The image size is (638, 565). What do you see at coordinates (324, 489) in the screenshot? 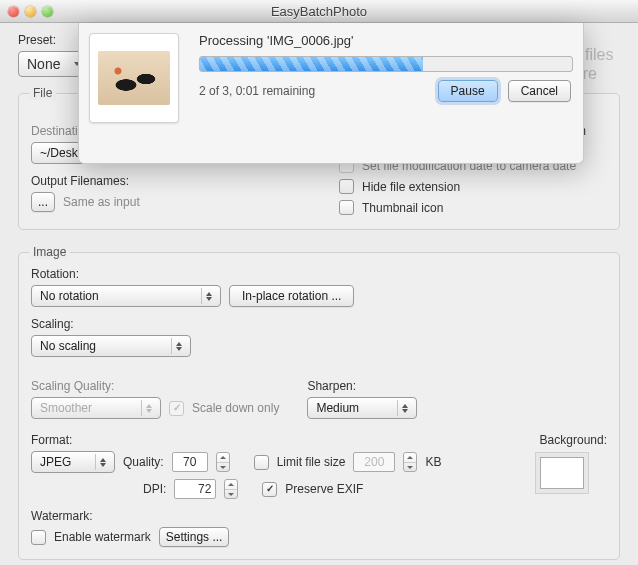
I see `preserve-exif-label: Preserve EXIF` at bounding box center [324, 489].